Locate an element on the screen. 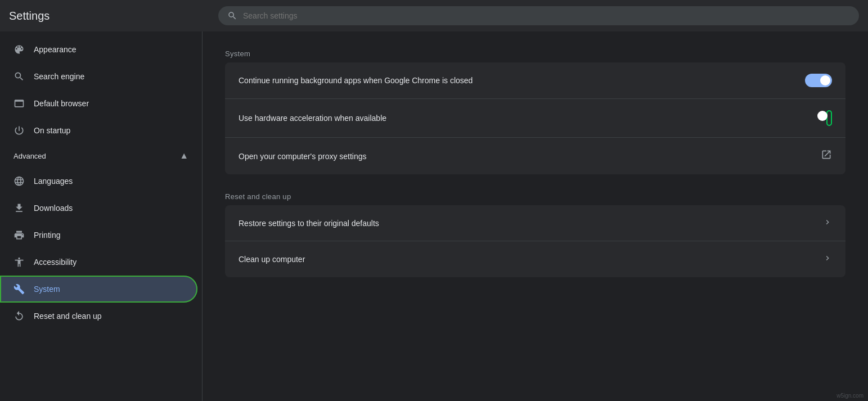 This screenshot has width=868, height=401. appearance-icon is located at coordinates (19, 49).